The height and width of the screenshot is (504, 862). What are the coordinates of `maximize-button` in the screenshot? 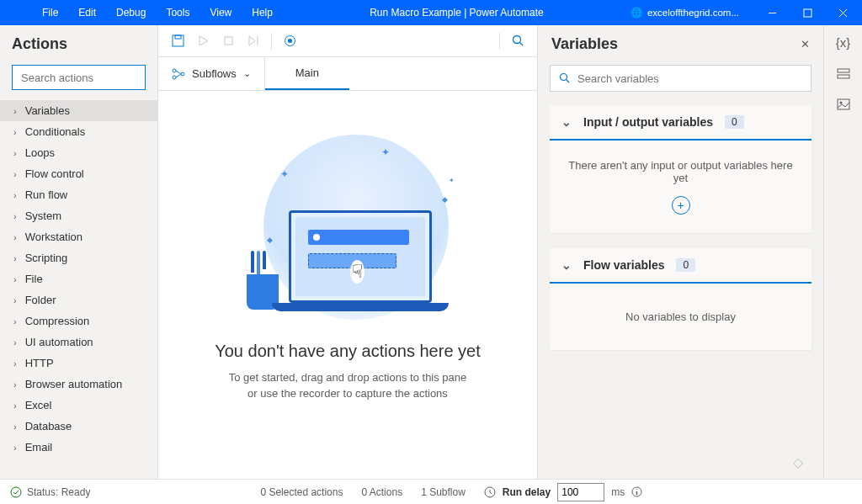 It's located at (807, 13).